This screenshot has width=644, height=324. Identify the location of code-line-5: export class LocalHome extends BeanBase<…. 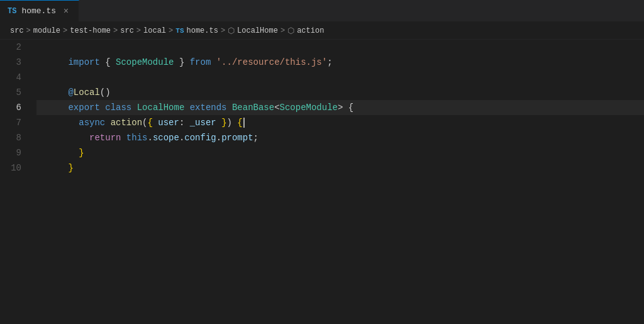
(340, 92).